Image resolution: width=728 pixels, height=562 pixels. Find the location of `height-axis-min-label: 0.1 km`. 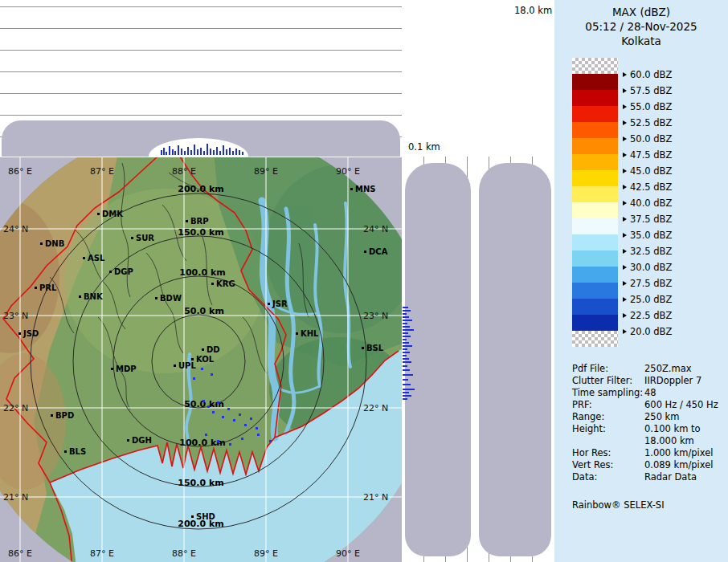

height-axis-min-label: 0.1 km is located at coordinates (424, 147).